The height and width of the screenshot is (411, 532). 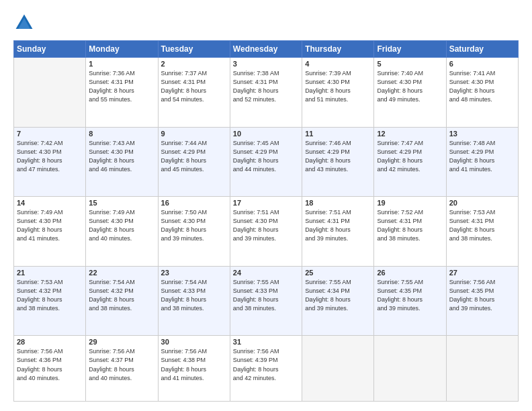 What do you see at coordinates (266, 134) in the screenshot?
I see `day-number: 10` at bounding box center [266, 134].